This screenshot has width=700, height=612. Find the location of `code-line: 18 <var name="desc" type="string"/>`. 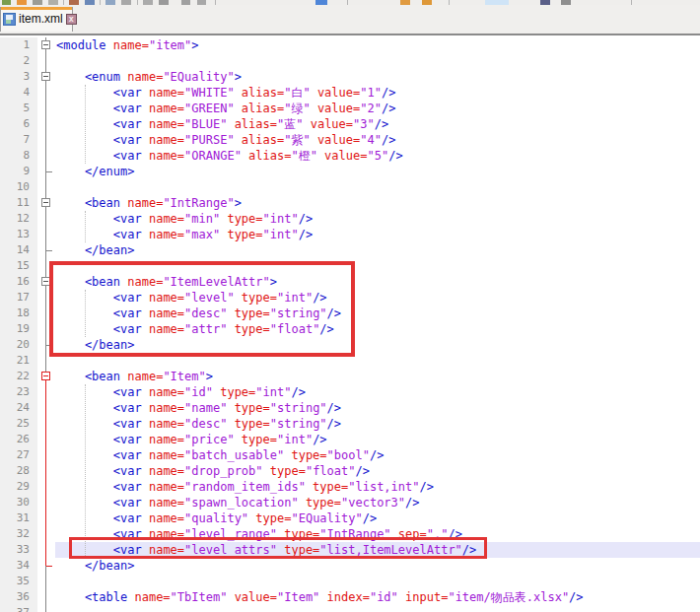

code-line: 18 <var name="desc" type="string"/> is located at coordinates (350, 313).